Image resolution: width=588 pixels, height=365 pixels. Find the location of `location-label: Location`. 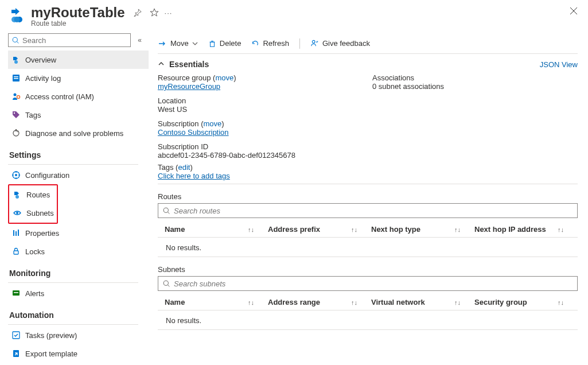

location-label: Location is located at coordinates (260, 101).